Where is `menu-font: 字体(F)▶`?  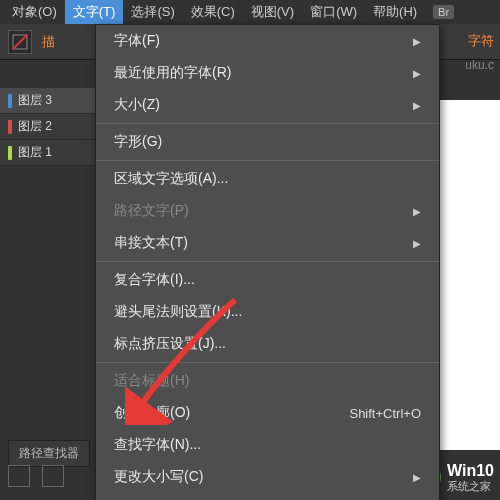
menu-font: 字体(F)▶ is located at coordinates (268, 41).